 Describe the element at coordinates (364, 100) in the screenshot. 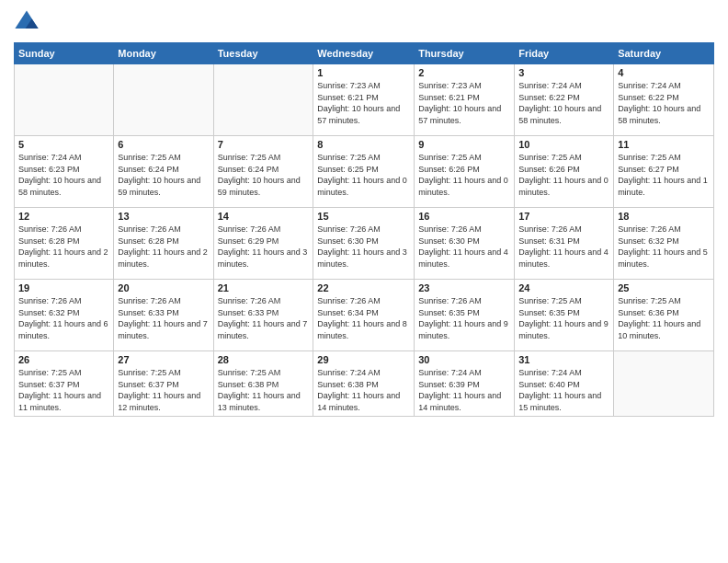

I see `calendar-cell: 1Sunrise: 7:23 AM Sunset: 6:21 PM Daylig…` at that location.